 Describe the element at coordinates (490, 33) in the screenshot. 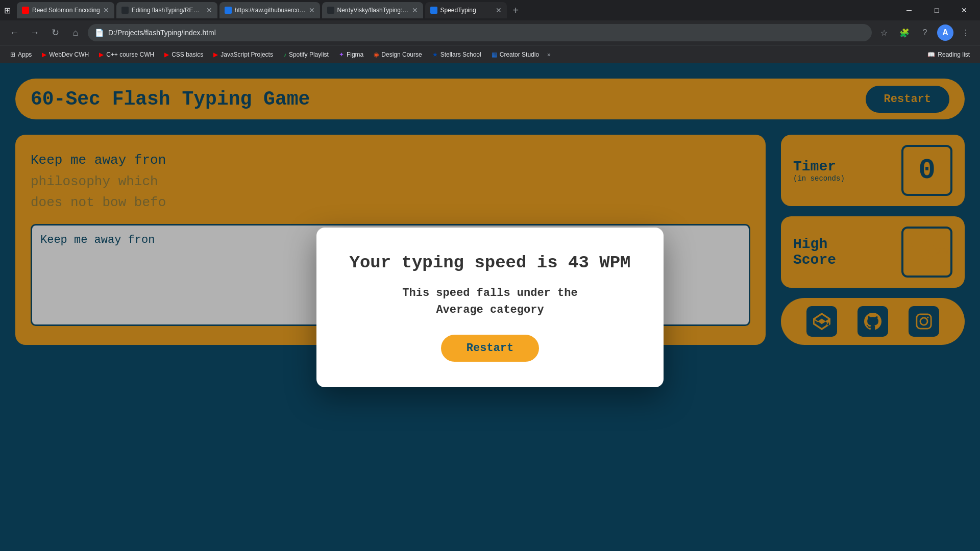

I see `browser-toolbar: ← → ↻ ⌂ 📄 ☆ 🧩 ? A ⋮` at that location.